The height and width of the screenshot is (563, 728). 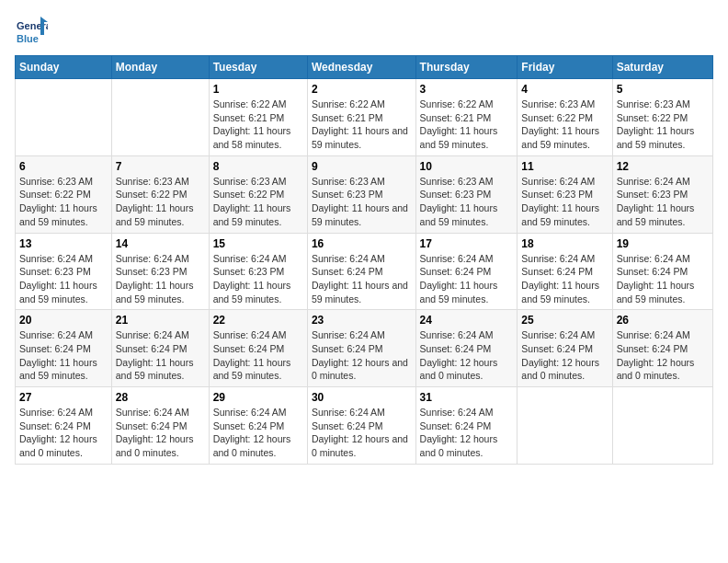 What do you see at coordinates (64, 194) in the screenshot?
I see `calendar-cell: 6Sunrise: 6:23 AMSunset: 6:22 PMDaylight…` at bounding box center [64, 194].